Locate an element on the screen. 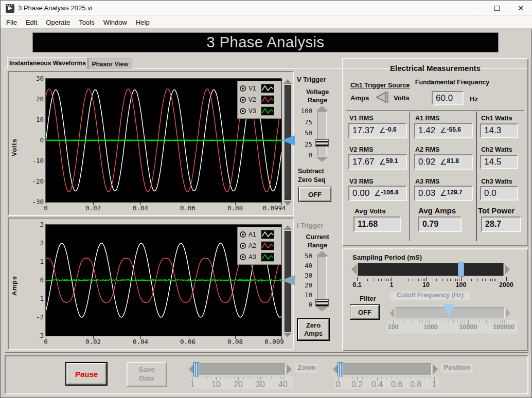  tab-phasor-view: Phasor View is located at coordinates (110, 64).